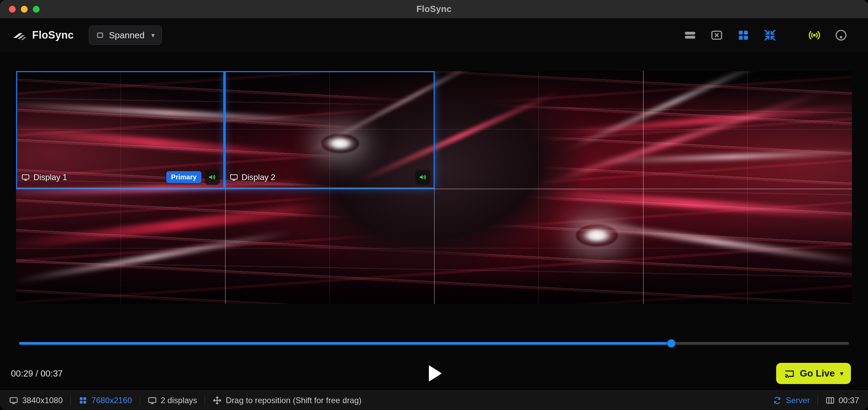  What do you see at coordinates (125, 35) in the screenshot?
I see `span-mode-dropdown: Spanned ▾` at bounding box center [125, 35].